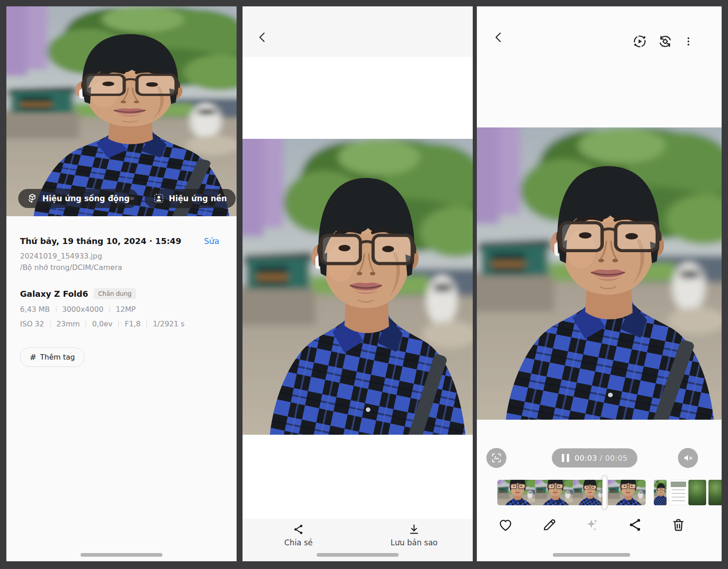  What do you see at coordinates (414, 535) in the screenshot?
I see `save-copy-button: Lưu bản sao` at bounding box center [414, 535].